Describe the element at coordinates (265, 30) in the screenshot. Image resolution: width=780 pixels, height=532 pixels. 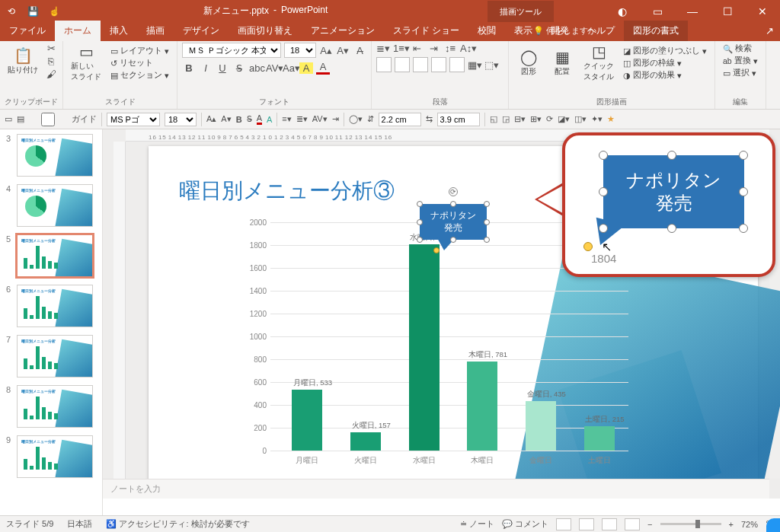
I see `tab-画面切り替え: 画面切り替え` at that location.